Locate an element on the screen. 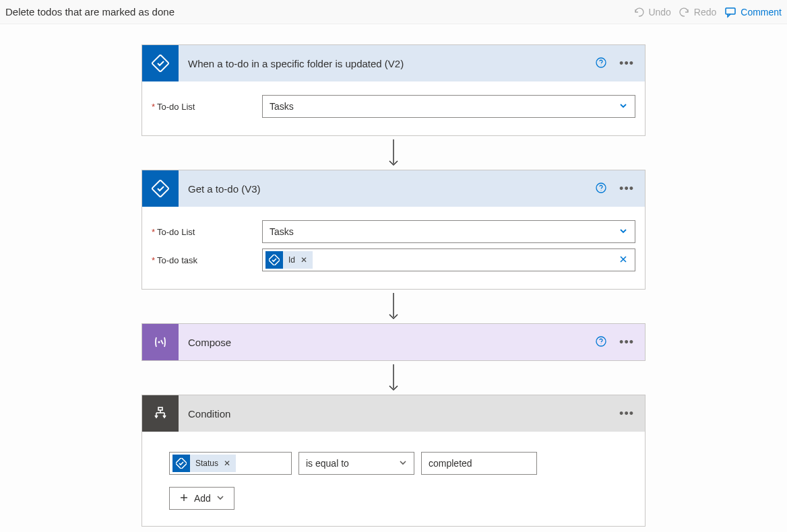  flow-title: Delete todos that are marked as done is located at coordinates (318, 12).